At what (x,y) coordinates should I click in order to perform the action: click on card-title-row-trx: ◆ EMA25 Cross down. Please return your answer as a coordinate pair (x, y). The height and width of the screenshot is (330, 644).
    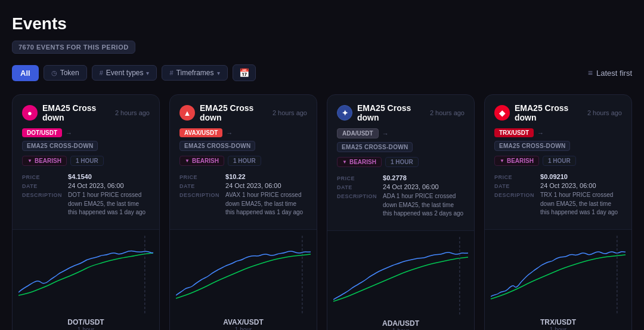
    Looking at the image, I should click on (541, 113).